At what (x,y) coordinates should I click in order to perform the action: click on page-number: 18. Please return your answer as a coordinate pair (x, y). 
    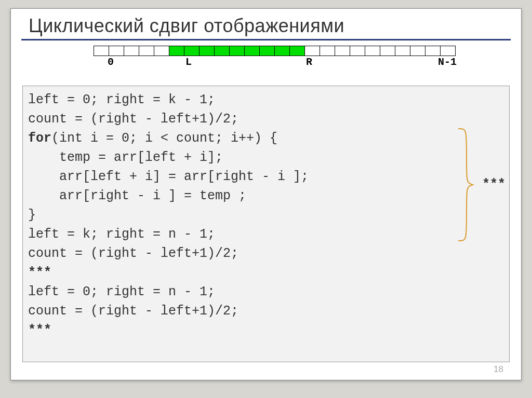
    Looking at the image, I should click on (499, 369).